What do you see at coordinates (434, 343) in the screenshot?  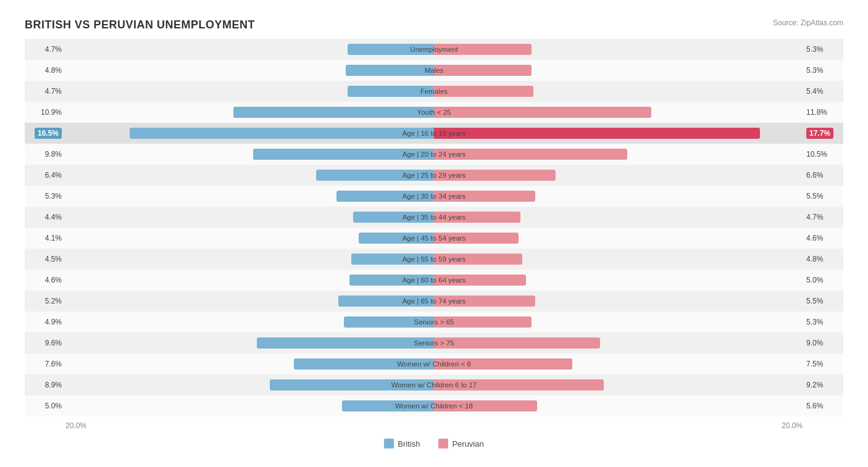 I see `bars-container: Seniors > 75` at bounding box center [434, 343].